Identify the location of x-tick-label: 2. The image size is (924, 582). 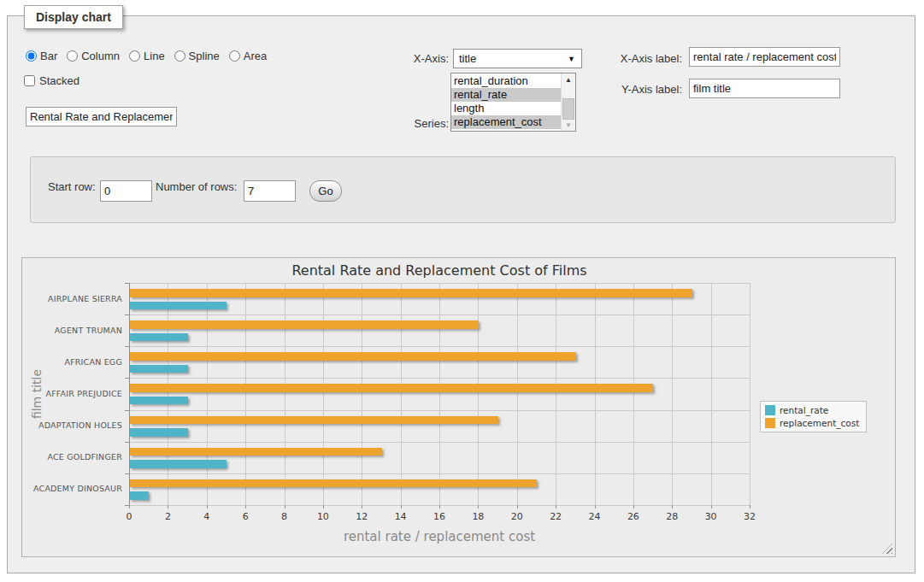
(168, 516).